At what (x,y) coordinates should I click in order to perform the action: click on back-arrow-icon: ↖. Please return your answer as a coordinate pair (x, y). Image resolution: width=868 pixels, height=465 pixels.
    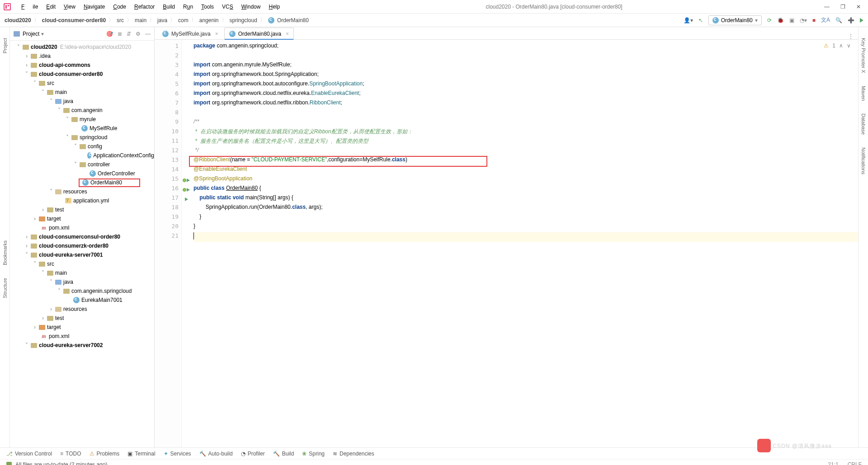
    Looking at the image, I should click on (701, 20).